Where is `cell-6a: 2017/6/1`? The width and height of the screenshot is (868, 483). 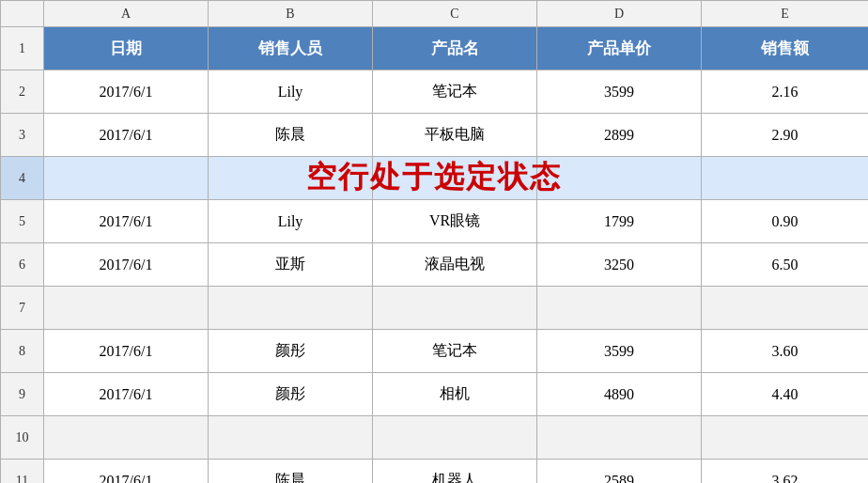 cell-6a: 2017/6/1 is located at coordinates (126, 265).